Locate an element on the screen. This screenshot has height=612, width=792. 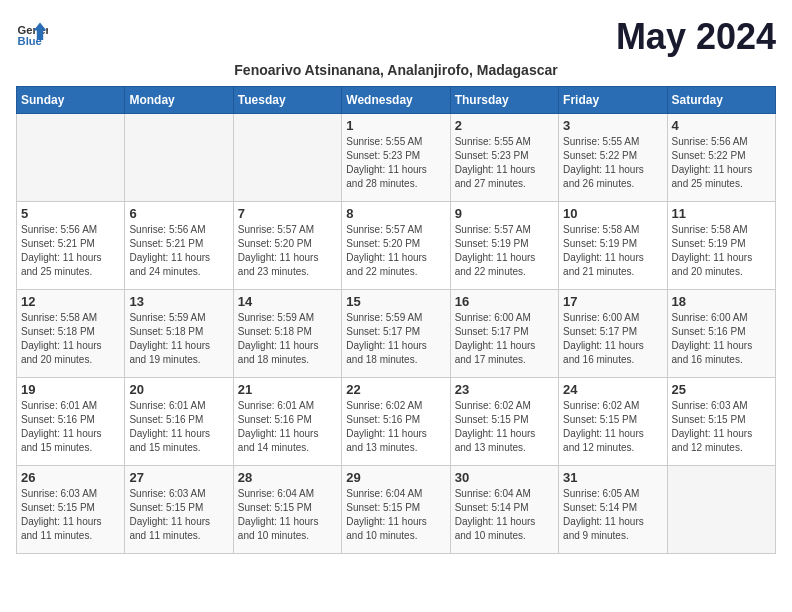
calendar-day-cell: 30Sunrise: 6:04 AM Sunset: 5:14 PM Dayli… is located at coordinates (504, 510).